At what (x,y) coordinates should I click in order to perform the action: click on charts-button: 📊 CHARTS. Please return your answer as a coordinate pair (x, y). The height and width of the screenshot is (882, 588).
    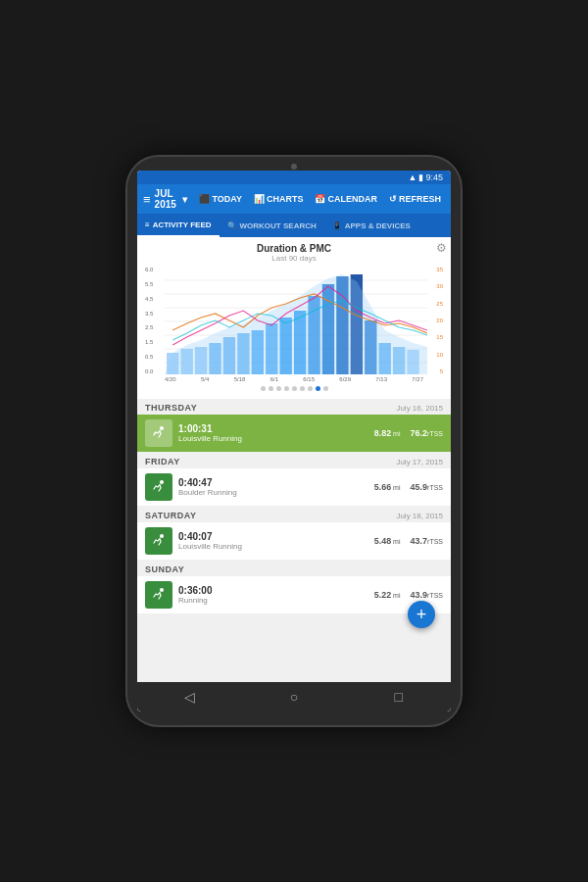
    Looking at the image, I should click on (278, 199).